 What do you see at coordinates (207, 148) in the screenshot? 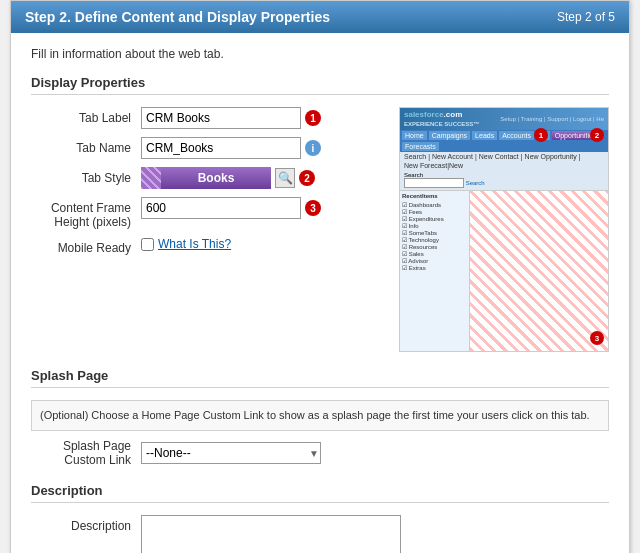
I see `tab-name-row: Tab Name i` at bounding box center [207, 148].